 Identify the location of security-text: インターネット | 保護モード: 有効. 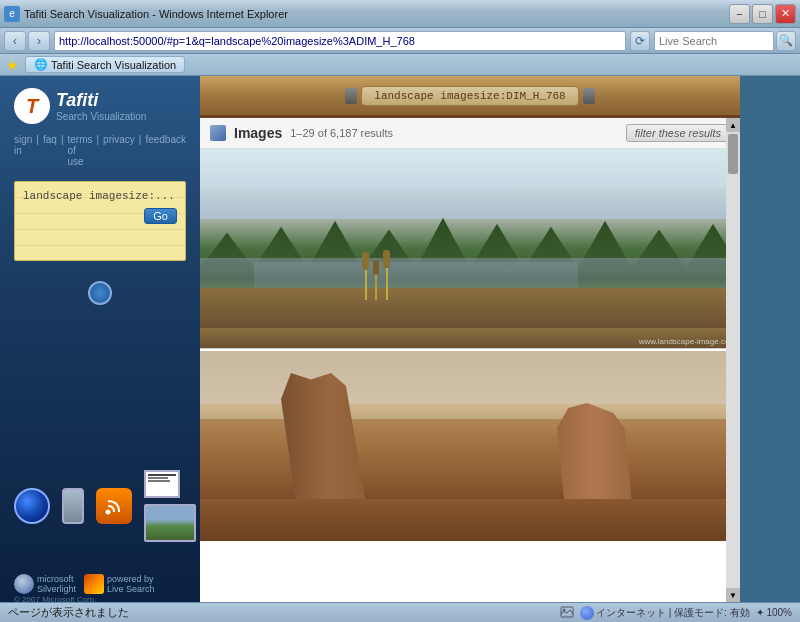
(673, 613).